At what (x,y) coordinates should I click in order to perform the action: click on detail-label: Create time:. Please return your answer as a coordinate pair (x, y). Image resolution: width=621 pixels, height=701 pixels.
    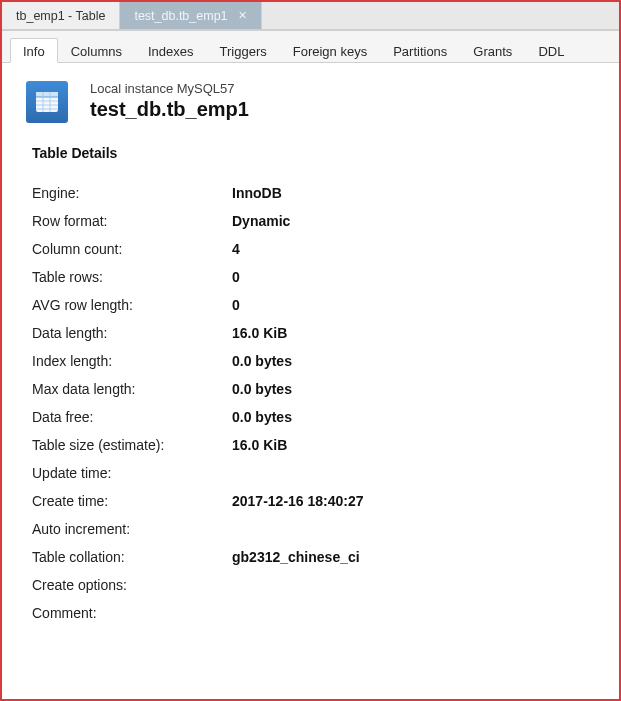
    Looking at the image, I should click on (132, 501).